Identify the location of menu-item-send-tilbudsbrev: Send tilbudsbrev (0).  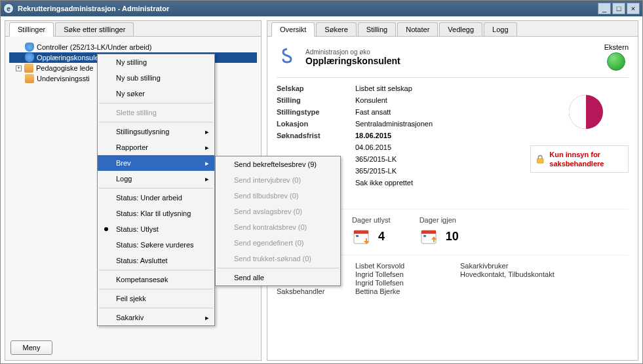
(278, 196).